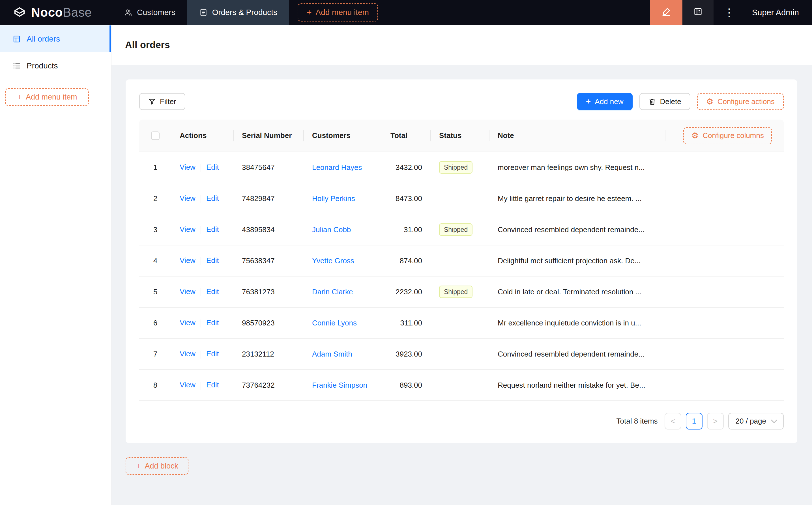 This screenshot has width=812, height=505. Describe the element at coordinates (751, 421) in the screenshot. I see `page-size-value: 20 / page` at that location.